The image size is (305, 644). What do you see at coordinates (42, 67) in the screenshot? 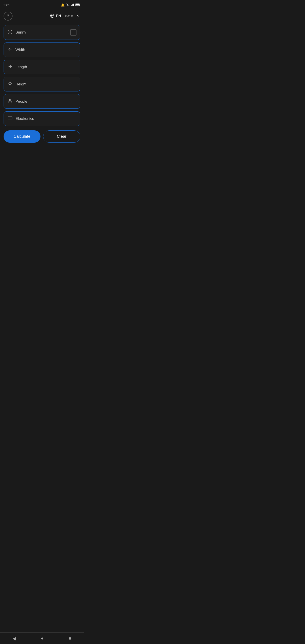
I see `length-field: Length` at bounding box center [42, 67].